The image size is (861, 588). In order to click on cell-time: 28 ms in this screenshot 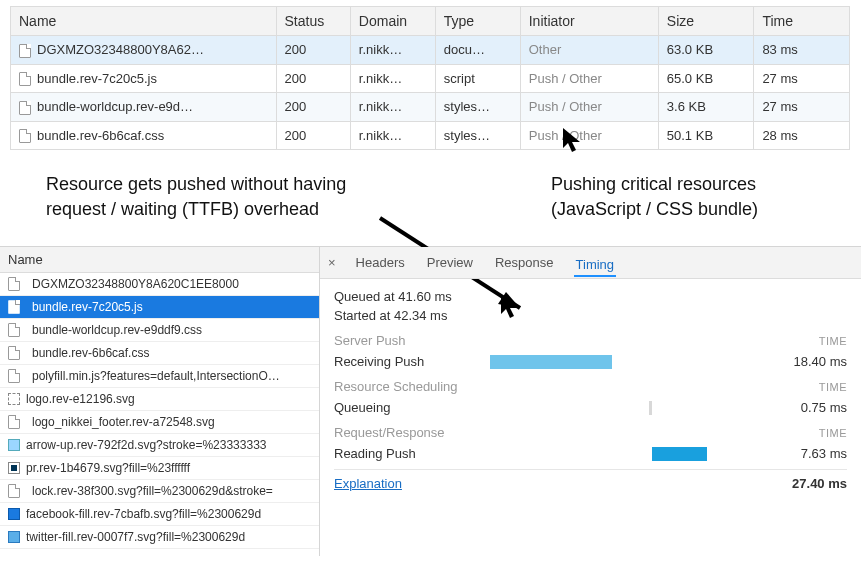, I will do `click(802, 136)`.